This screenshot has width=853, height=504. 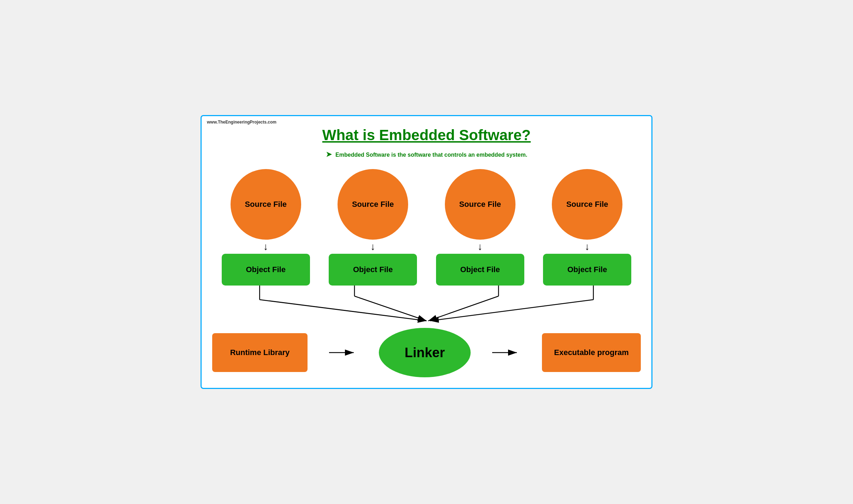 What do you see at coordinates (587, 247) in the screenshot?
I see `down-arrow-4: ↓` at bounding box center [587, 247].